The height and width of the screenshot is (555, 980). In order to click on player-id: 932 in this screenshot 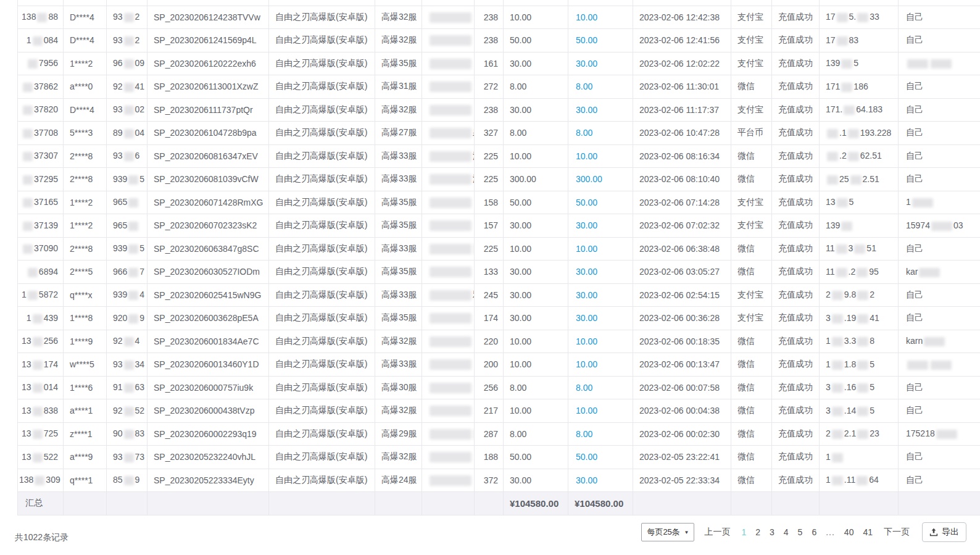, I will do `click(127, 17)`.